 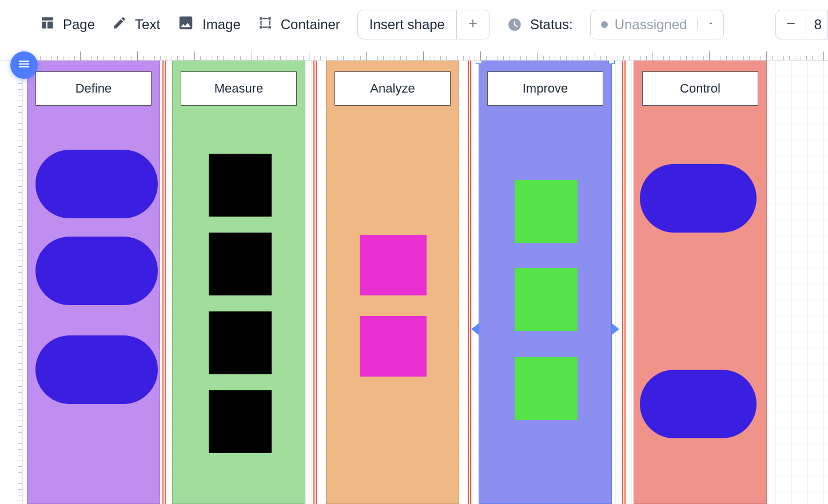 I want to click on status-dot-icon, so click(x=604, y=25).